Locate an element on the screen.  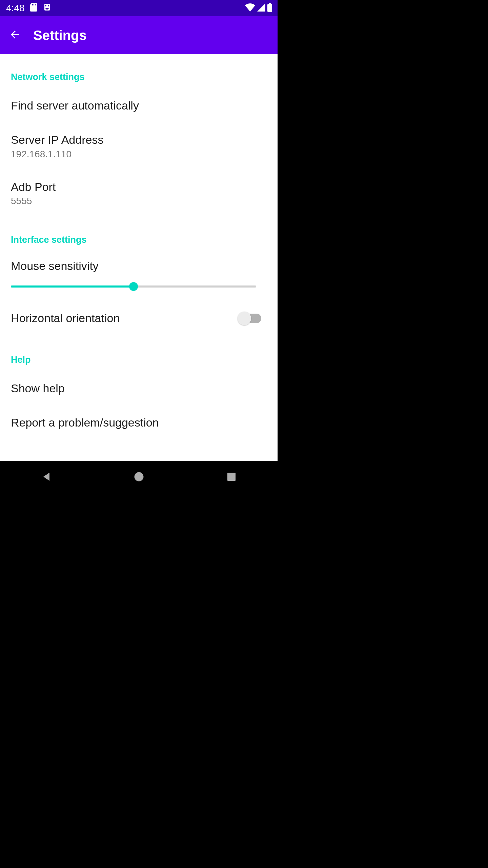
wifi-icon is located at coordinates (250, 8).